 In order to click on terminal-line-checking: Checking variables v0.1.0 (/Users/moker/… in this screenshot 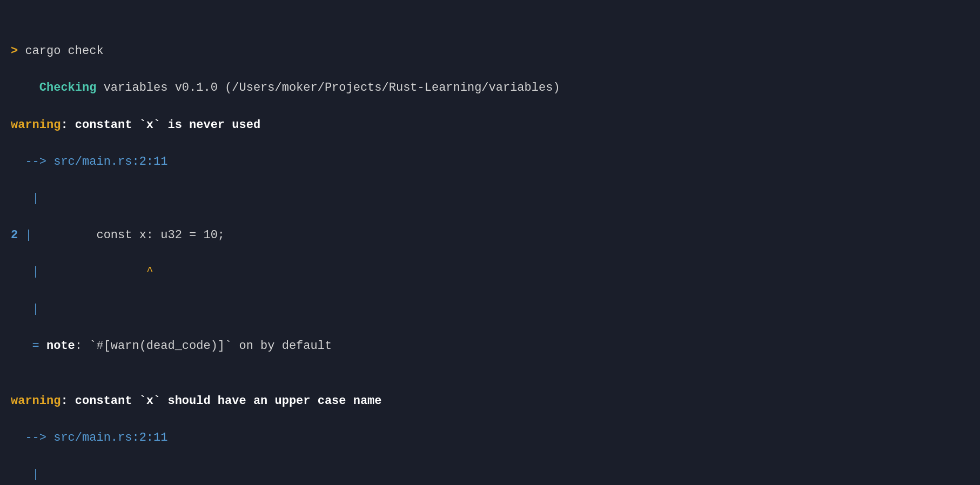, I will do `click(490, 88)`.